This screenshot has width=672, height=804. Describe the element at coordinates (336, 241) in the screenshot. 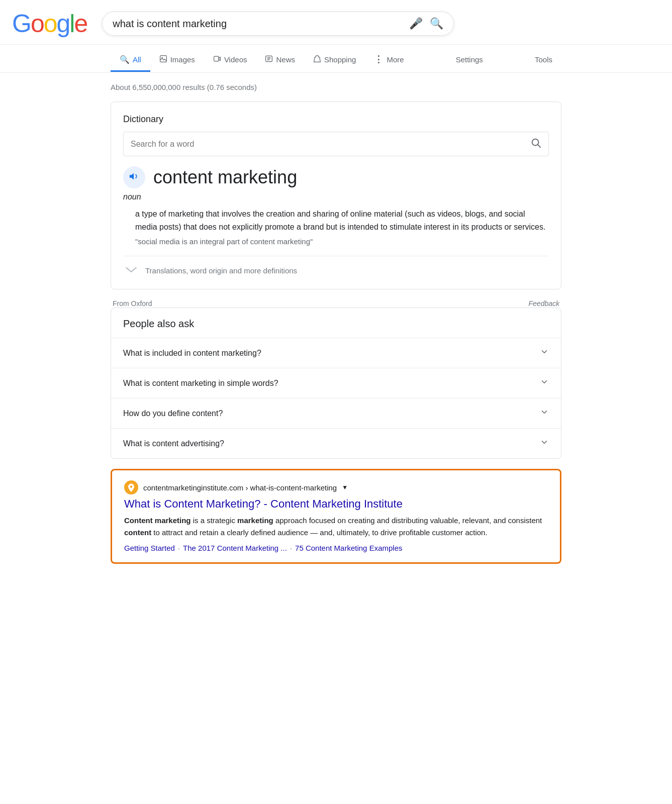

I see `dict-example: "social media is an integral part of con…` at that location.